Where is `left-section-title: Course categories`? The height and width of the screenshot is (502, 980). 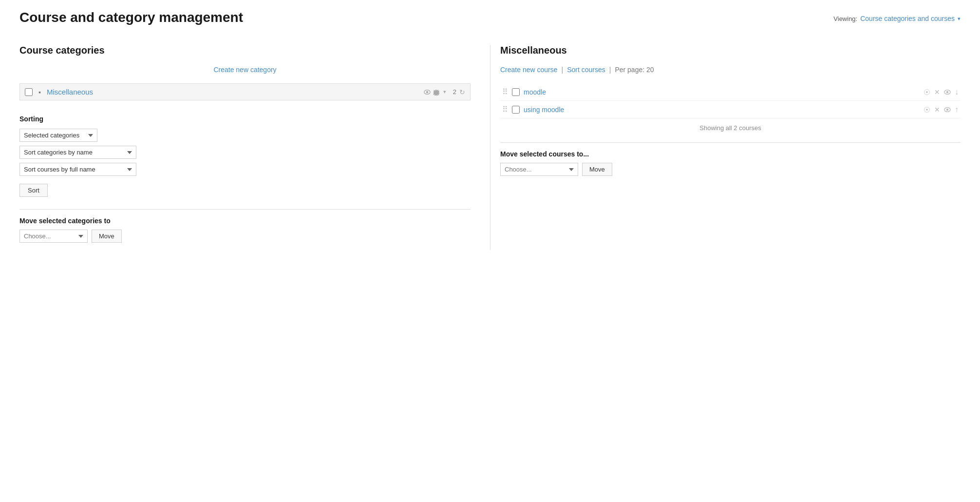
left-section-title: Course categories is located at coordinates (245, 51).